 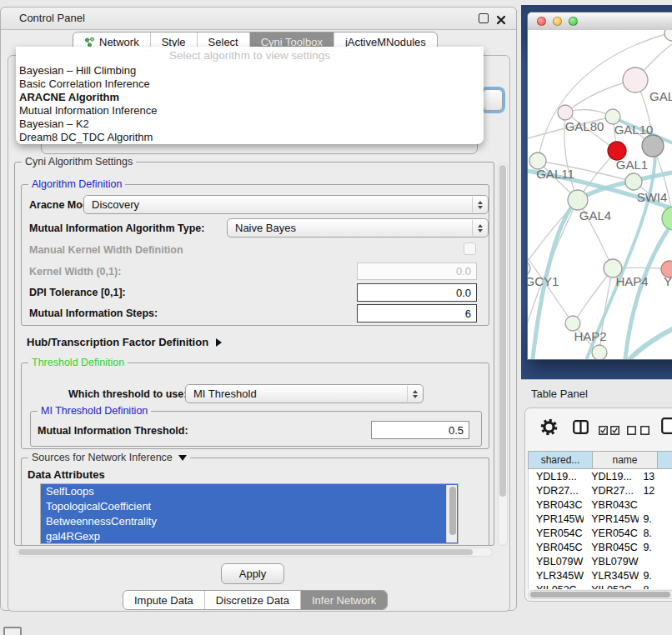 I want to click on data-attribute-item: gal4RGexp, so click(x=249, y=537).